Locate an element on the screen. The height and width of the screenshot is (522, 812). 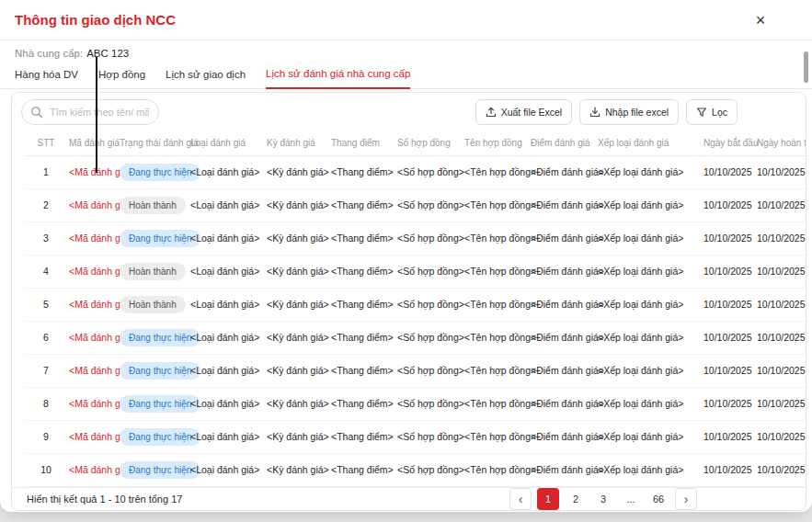
page-button-66: 66 is located at coordinates (658, 499).